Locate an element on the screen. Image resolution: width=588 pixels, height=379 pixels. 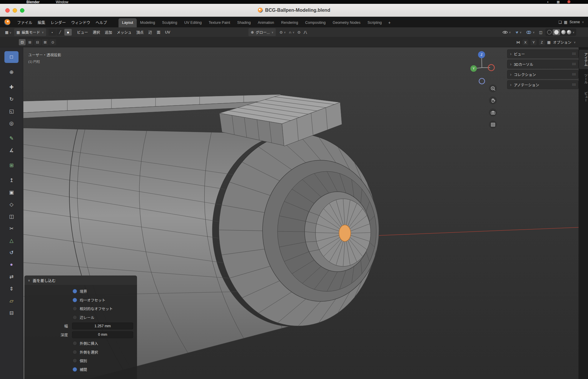
menu-vertex: 頂点 is located at coordinates (140, 32).